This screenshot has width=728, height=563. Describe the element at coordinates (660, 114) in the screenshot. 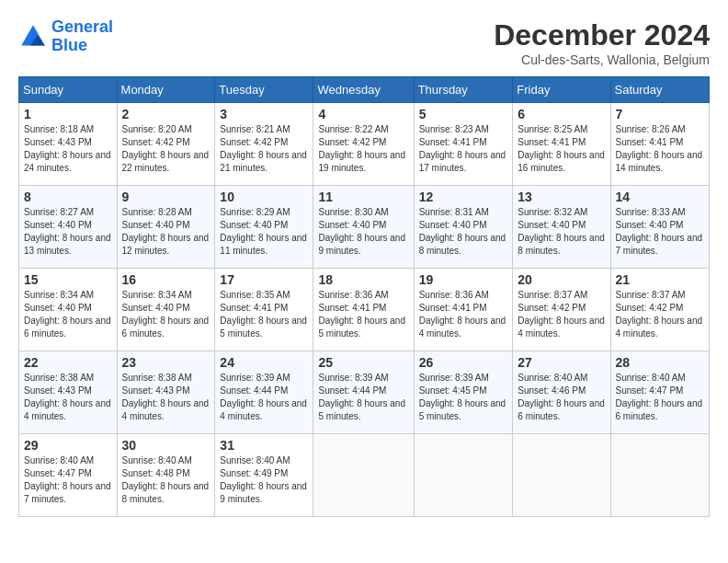

I see `day-number: 7` at that location.